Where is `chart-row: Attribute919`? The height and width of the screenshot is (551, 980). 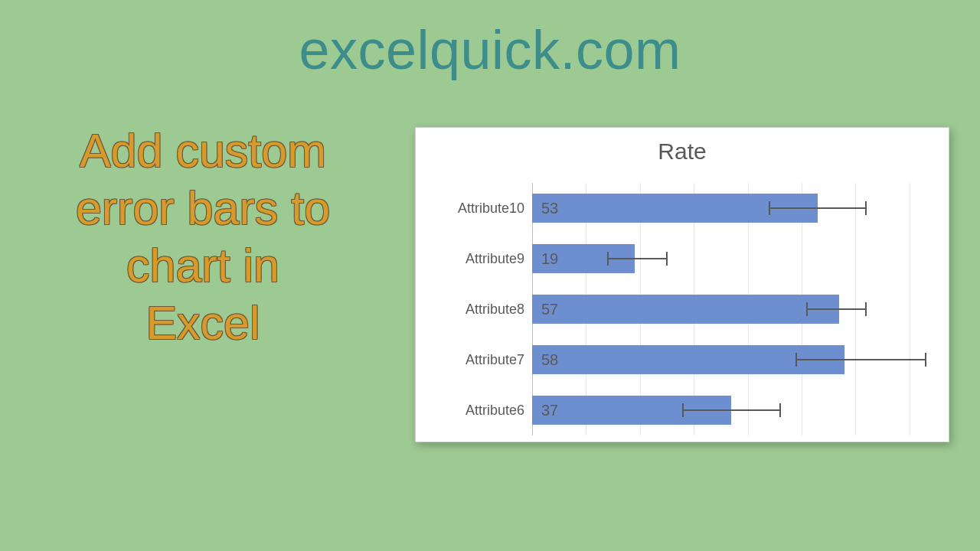
chart-row: Attribute919 is located at coordinates (682, 259).